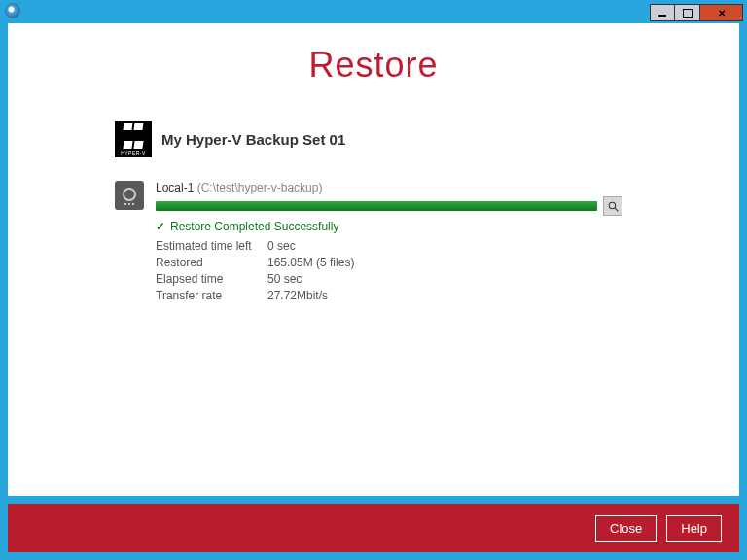 The image size is (747, 560). I want to click on stats-row: Transfer rate27.72Mbit/s, so click(389, 296).